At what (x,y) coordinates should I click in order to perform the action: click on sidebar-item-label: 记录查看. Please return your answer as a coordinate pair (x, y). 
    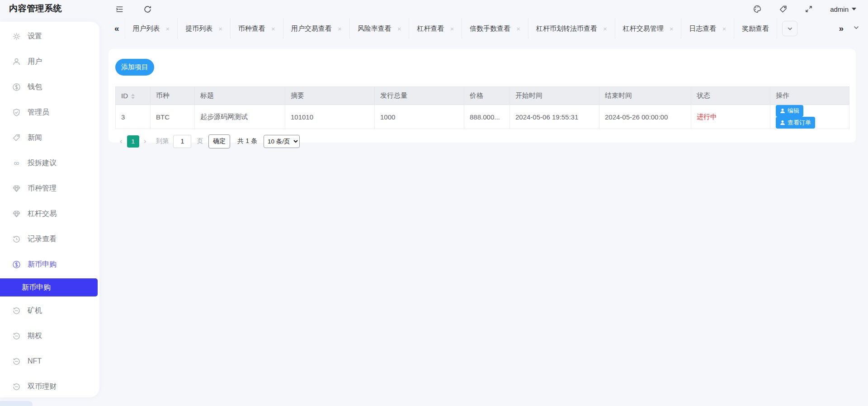
    Looking at the image, I should click on (42, 239).